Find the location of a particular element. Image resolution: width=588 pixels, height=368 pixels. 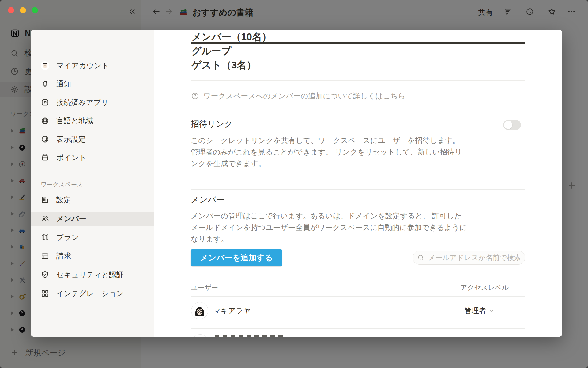

settings-sidebar-item: ポイント is located at coordinates (92, 158).